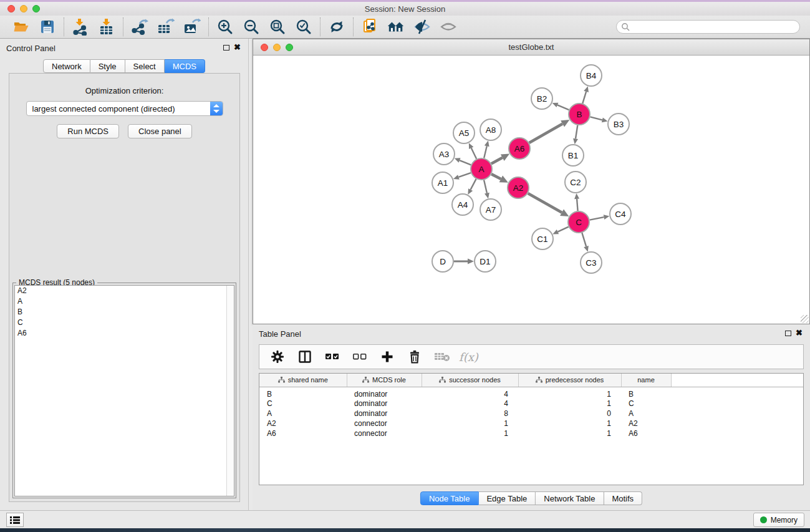 The width and height of the screenshot is (810, 532). I want to click on graph-node-B1: B1, so click(573, 155).